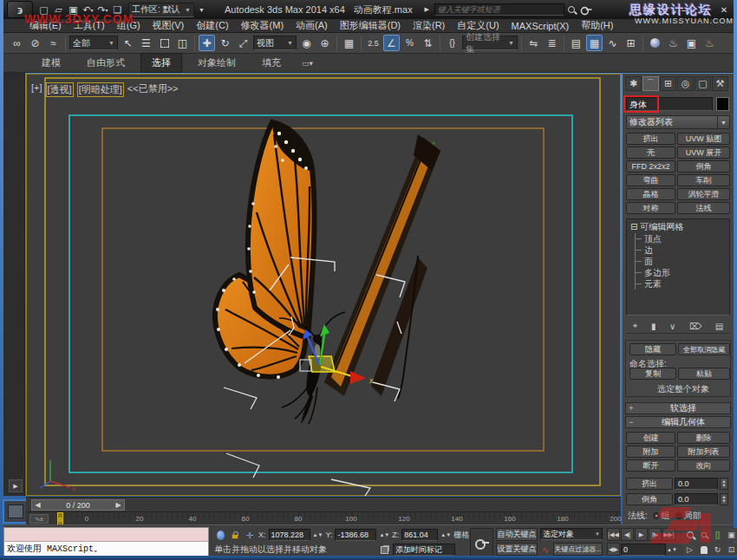 Image resolution: width=737 pixels, height=560 pixels. Describe the element at coordinates (668, 83) in the screenshot. I see `hierarchy-tab-icon: ⊞` at that location.